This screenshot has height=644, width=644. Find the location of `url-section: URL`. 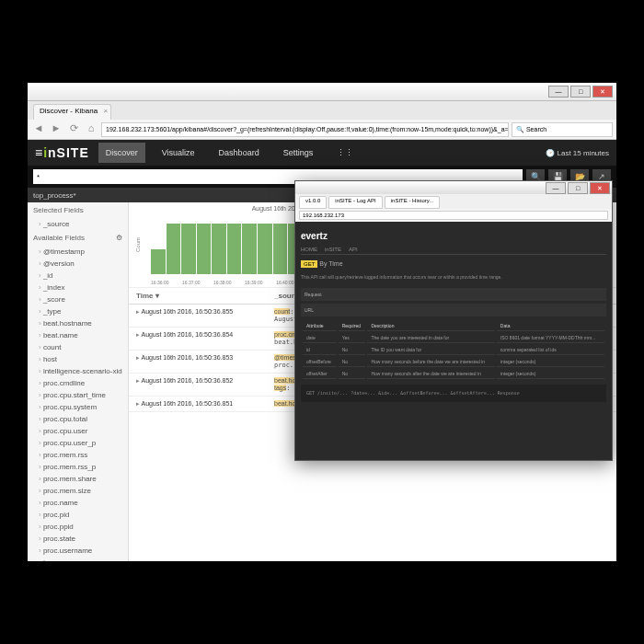

url-section: URL is located at coordinates (454, 310).